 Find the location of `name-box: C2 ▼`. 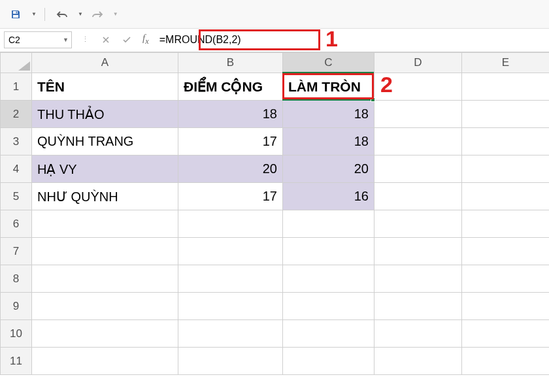

name-box: C2 ▼ is located at coordinates (38, 40).